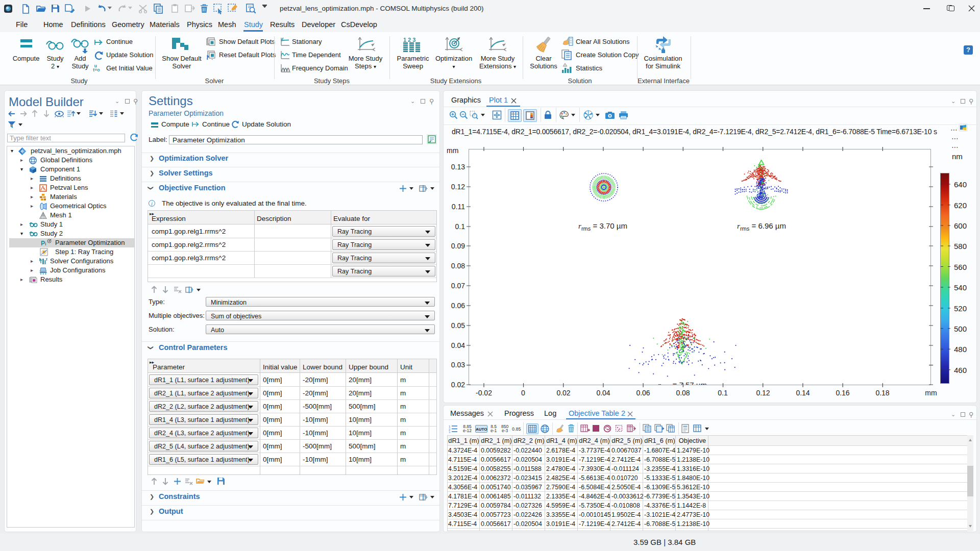 Image resolution: width=980 pixels, height=551 pixels. I want to click on svg-text: 1.9502E-4, so click(626, 515).